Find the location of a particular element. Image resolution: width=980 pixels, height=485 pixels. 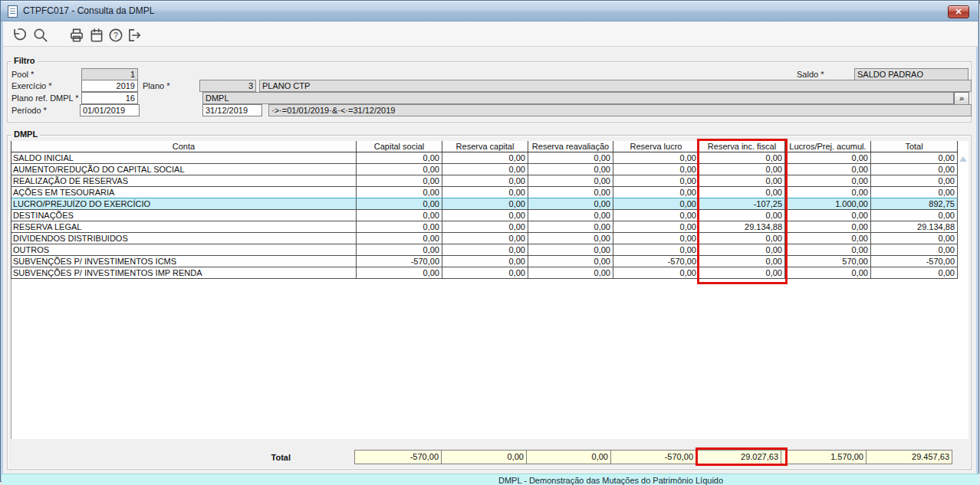

periodo-from-field: 01/01/2019 is located at coordinates (110, 110).